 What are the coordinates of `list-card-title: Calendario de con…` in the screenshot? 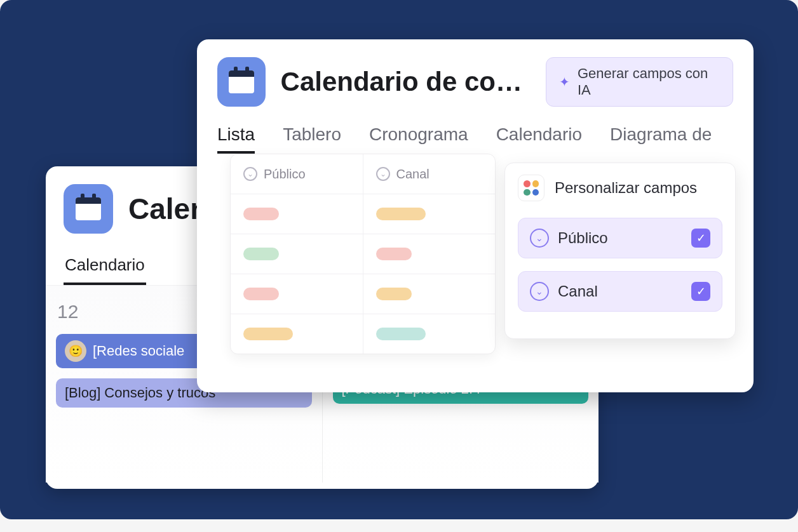 It's located at (405, 82).